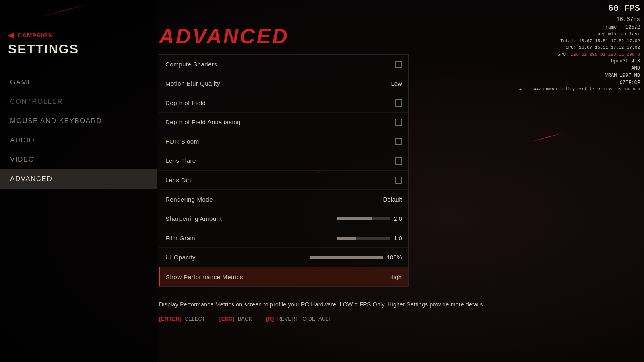 The width and height of the screenshot is (644, 362). What do you see at coordinates (571, 47) in the screenshot?
I see `cpu-label: CPU:` at bounding box center [571, 47].